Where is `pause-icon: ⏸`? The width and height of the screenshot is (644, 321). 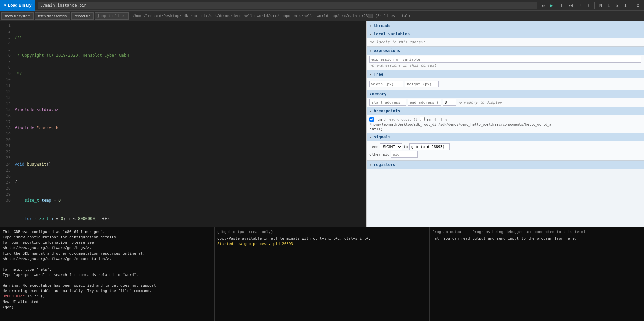
pause-icon: ⏸ is located at coordinates (561, 5).